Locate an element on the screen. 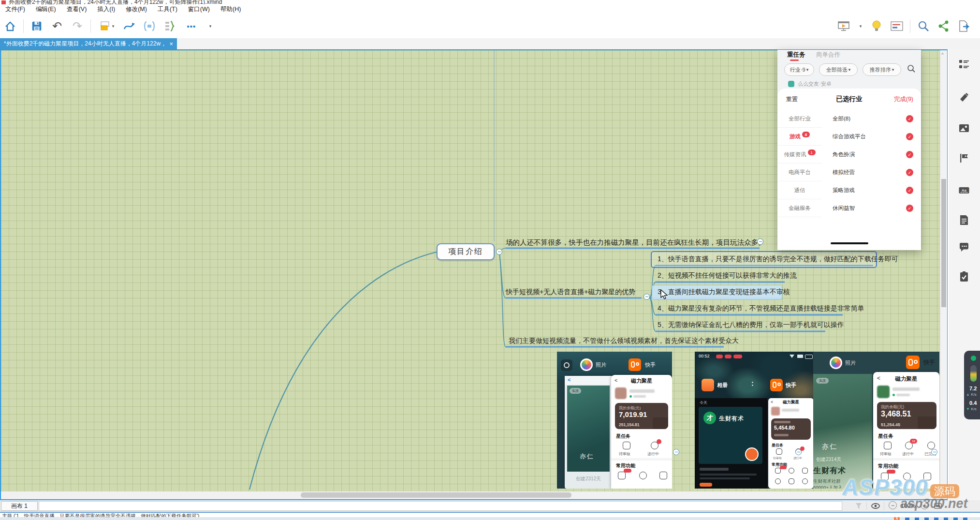 This screenshot has height=520, width=980. outline-structure-icon is located at coordinates (964, 64).